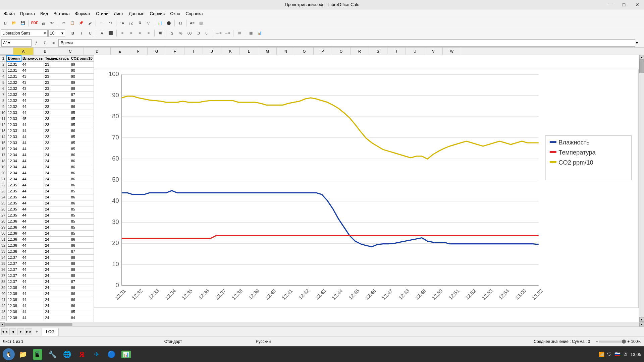  Describe the element at coordinates (82, 227) in the screenshot. I see `cell-D29: 85` at that location.